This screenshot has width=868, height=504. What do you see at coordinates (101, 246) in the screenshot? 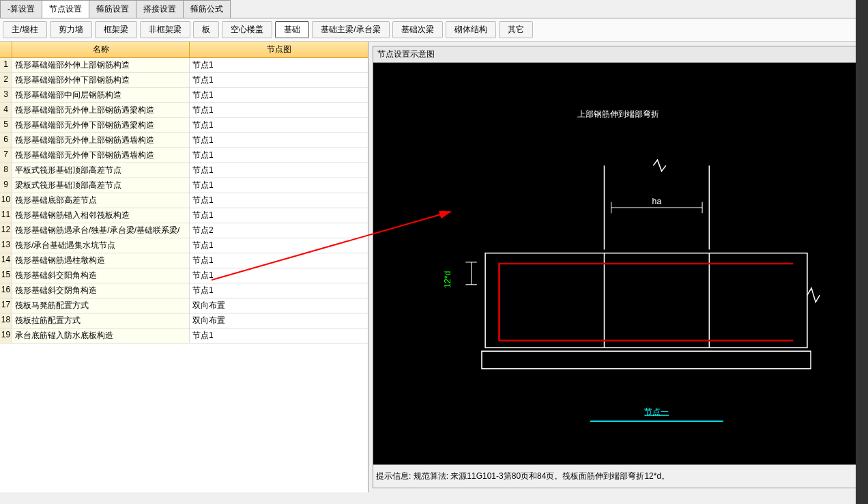
I see `row-name: 筏形/承台基础遇集水坑节点` at bounding box center [101, 246].